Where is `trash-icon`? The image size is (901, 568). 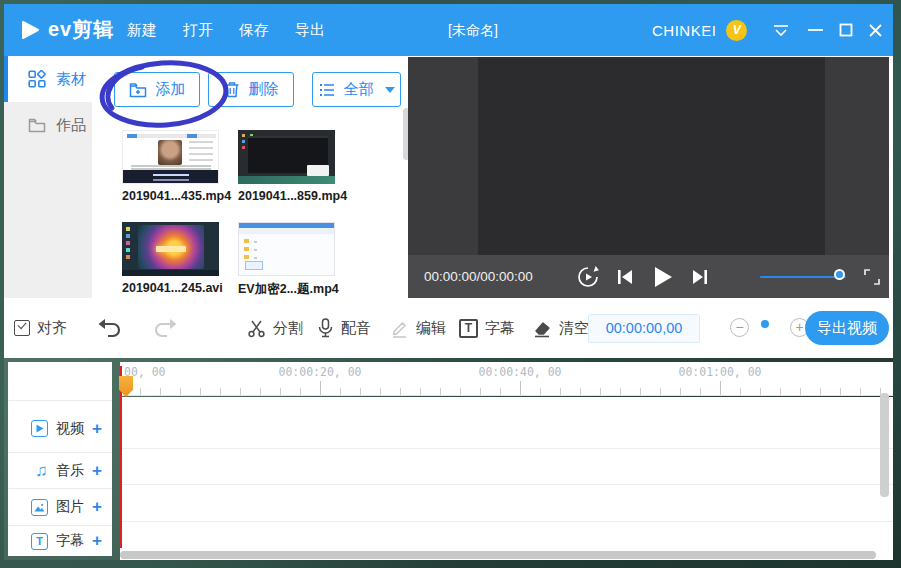
trash-icon is located at coordinates (232, 90).